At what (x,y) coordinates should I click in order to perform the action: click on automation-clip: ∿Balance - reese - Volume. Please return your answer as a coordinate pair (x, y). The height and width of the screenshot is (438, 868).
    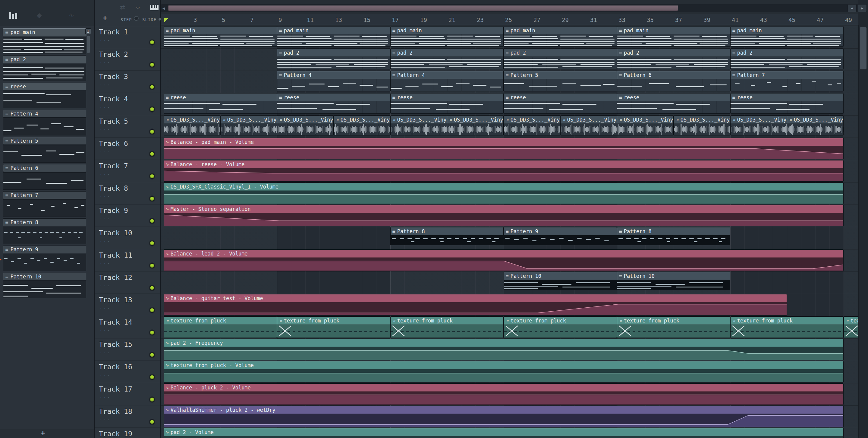
    Looking at the image, I should click on (504, 171).